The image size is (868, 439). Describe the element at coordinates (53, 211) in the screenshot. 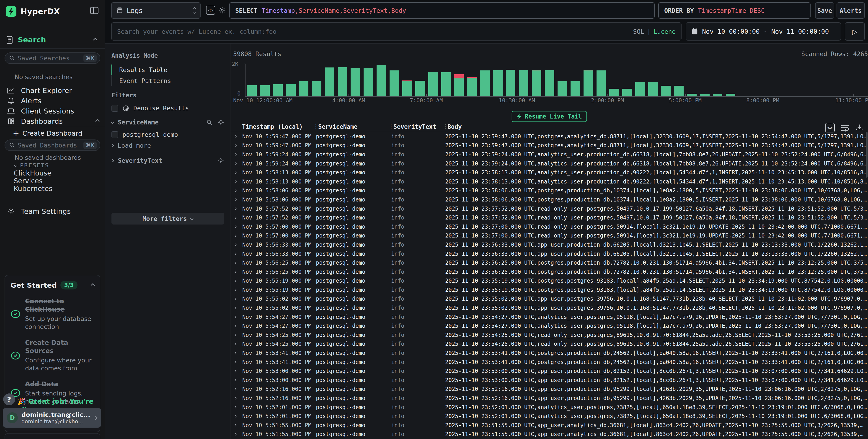

I see `sidebar-item-team-settings: Team Settings` at that location.